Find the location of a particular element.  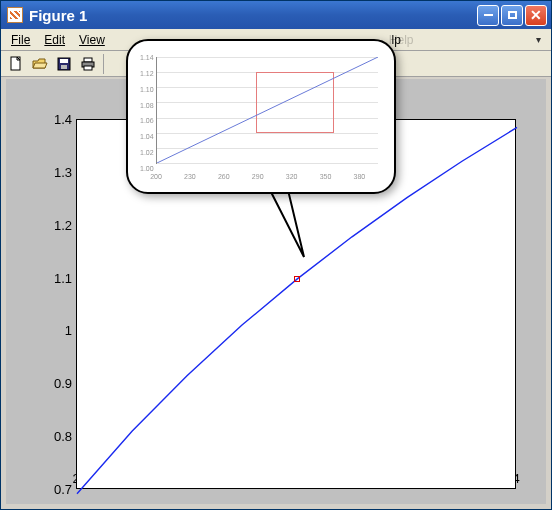

inset-xtick: 230 is located at coordinates (190, 176).